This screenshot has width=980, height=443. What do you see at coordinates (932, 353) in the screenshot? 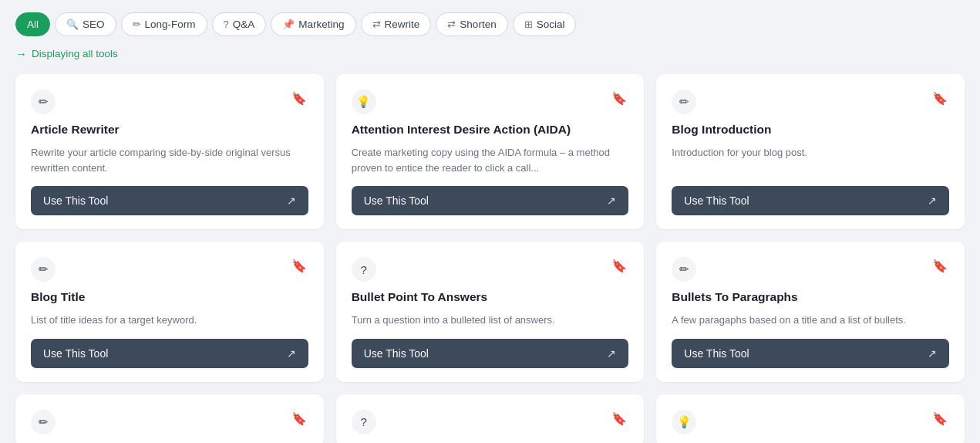
I see `external-link-icon-bullets-to-paragraphs: ↗` at bounding box center [932, 353].